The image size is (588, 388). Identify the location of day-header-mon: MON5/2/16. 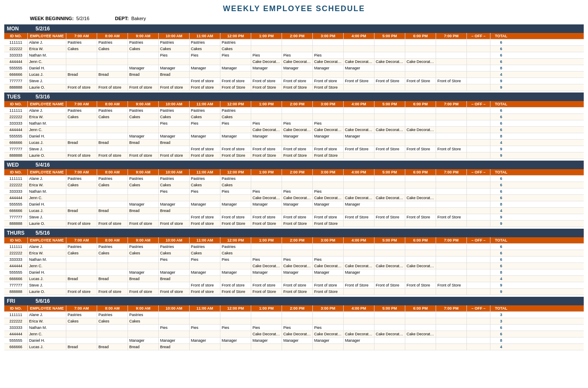
(294, 29).